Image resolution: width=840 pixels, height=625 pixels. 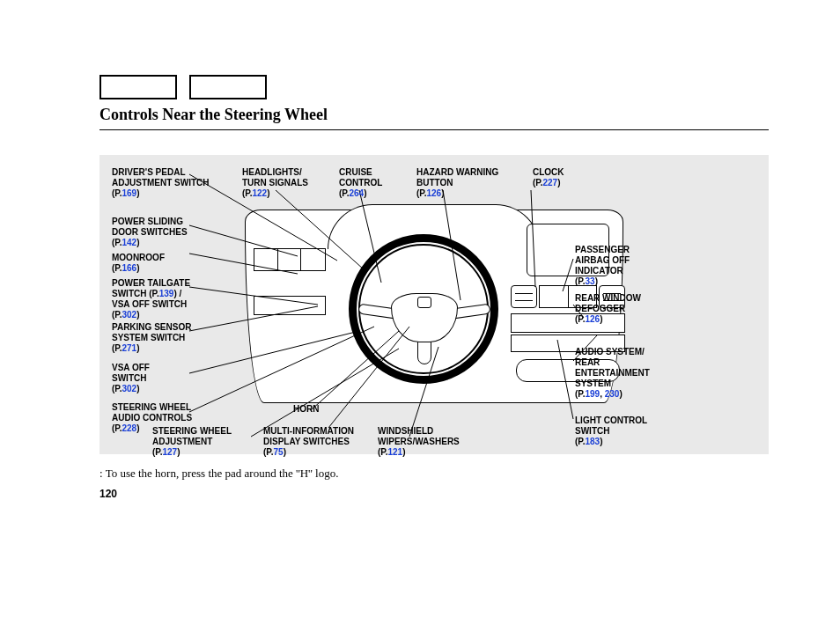 I want to click on page-link-227: 227, so click(x=551, y=183).